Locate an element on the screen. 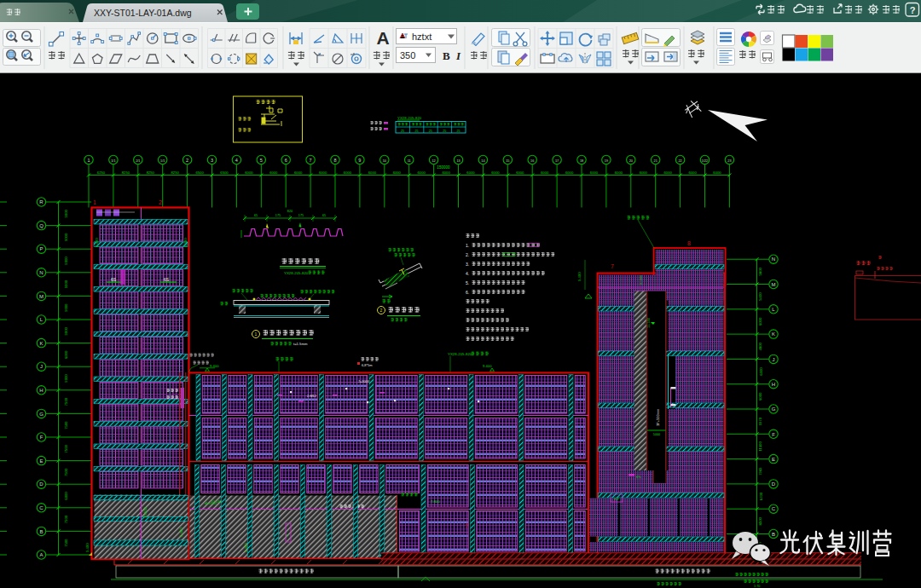 This screenshot has height=588, width=921. svg-text: 6700 is located at coordinates (761, 496).